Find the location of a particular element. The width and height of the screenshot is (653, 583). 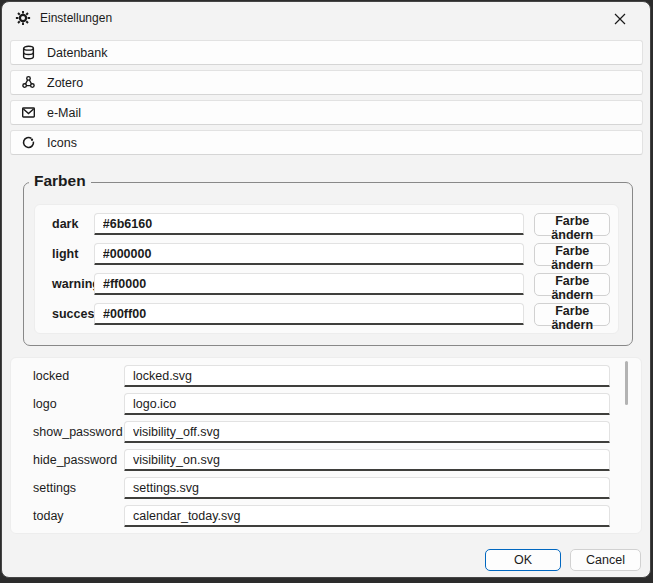

icon-row-hide-password: hide_password is located at coordinates (337, 460).